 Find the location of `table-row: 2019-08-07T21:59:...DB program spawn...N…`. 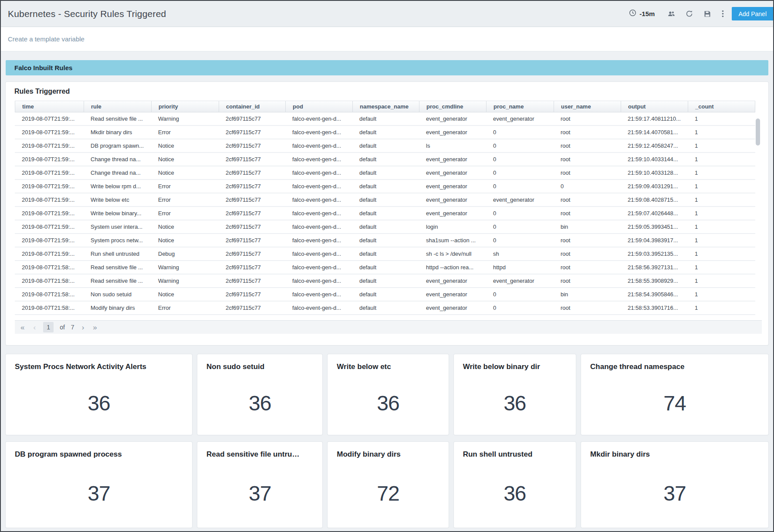

table-row: 2019-08-07T21:59:...DB program spawn...N… is located at coordinates (385, 146).